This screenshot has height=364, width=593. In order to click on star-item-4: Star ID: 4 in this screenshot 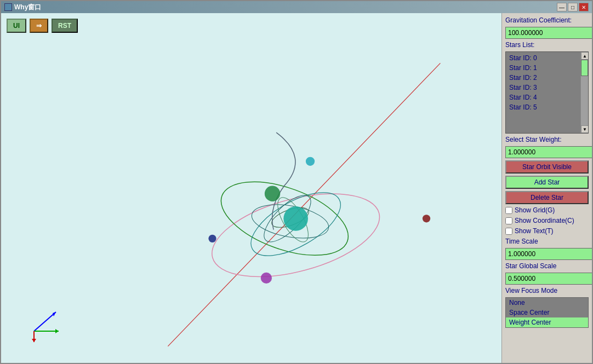, I will do `click(547, 97)`.